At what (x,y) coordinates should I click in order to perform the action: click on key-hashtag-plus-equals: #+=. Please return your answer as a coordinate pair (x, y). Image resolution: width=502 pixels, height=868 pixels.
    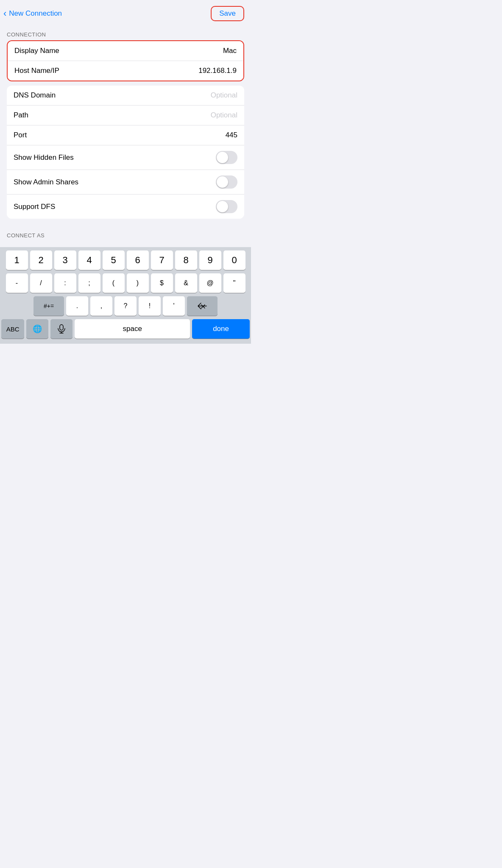
    Looking at the image, I should click on (49, 306).